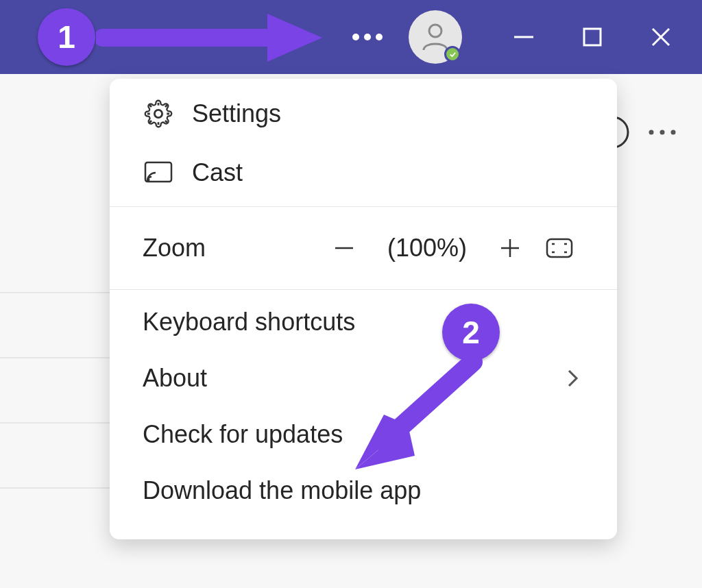  Describe the element at coordinates (559, 248) in the screenshot. I see `fullscreen-button` at that location.